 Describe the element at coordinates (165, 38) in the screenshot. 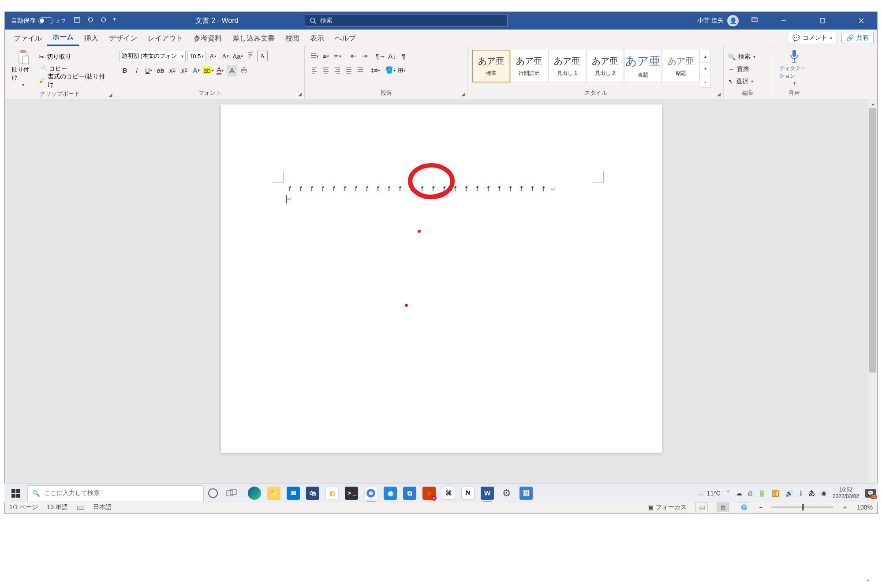

I see `tab-layout: レイアウト` at that location.